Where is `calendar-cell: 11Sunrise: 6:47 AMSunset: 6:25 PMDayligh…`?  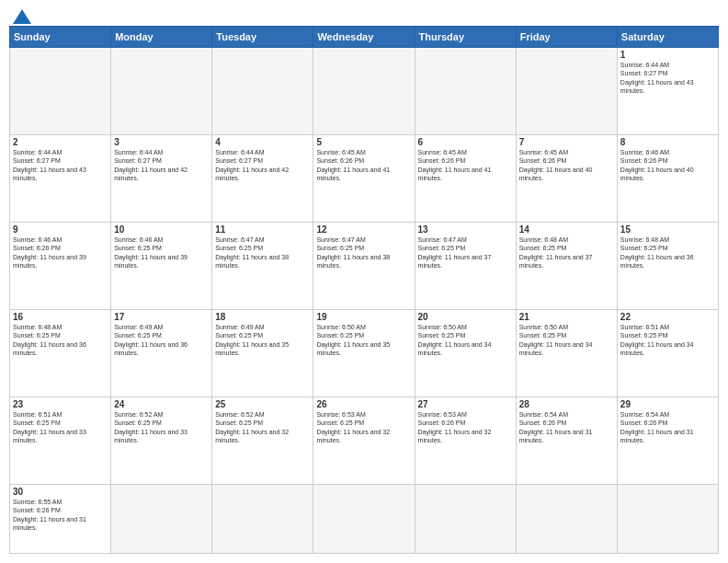 calendar-cell: 11Sunrise: 6:47 AMSunset: 6:25 PMDayligh… is located at coordinates (263, 267).